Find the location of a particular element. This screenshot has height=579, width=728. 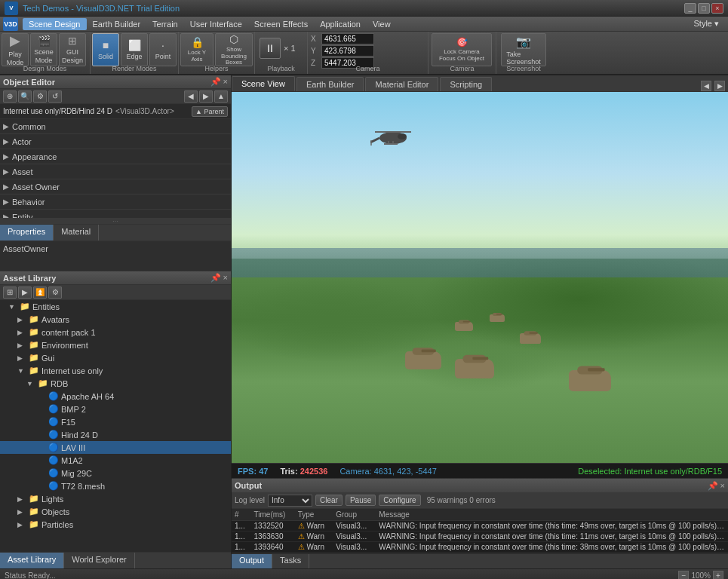

menu-application: Application is located at coordinates (340, 24).